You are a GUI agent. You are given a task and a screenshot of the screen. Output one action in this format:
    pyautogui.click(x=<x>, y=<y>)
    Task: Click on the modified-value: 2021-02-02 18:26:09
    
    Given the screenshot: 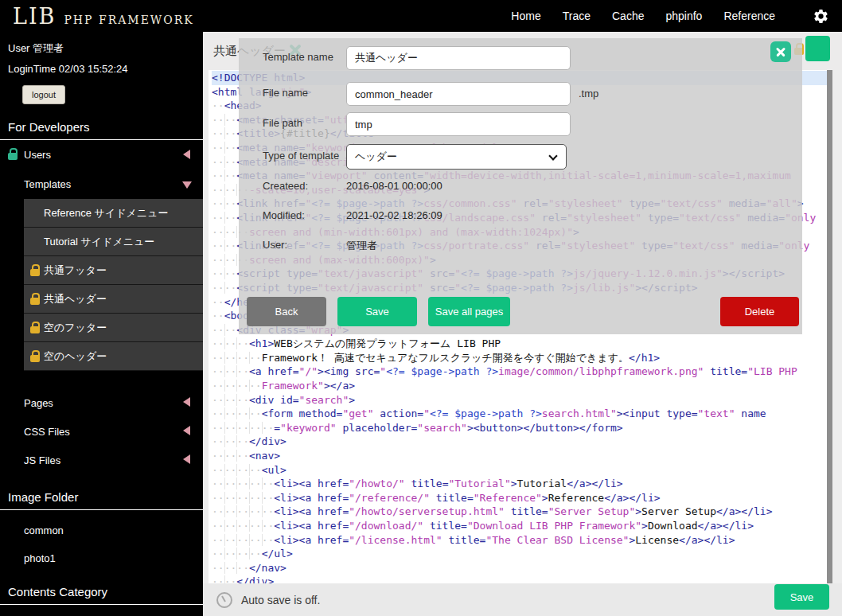 What is the action you would take?
    pyautogui.click(x=395, y=215)
    